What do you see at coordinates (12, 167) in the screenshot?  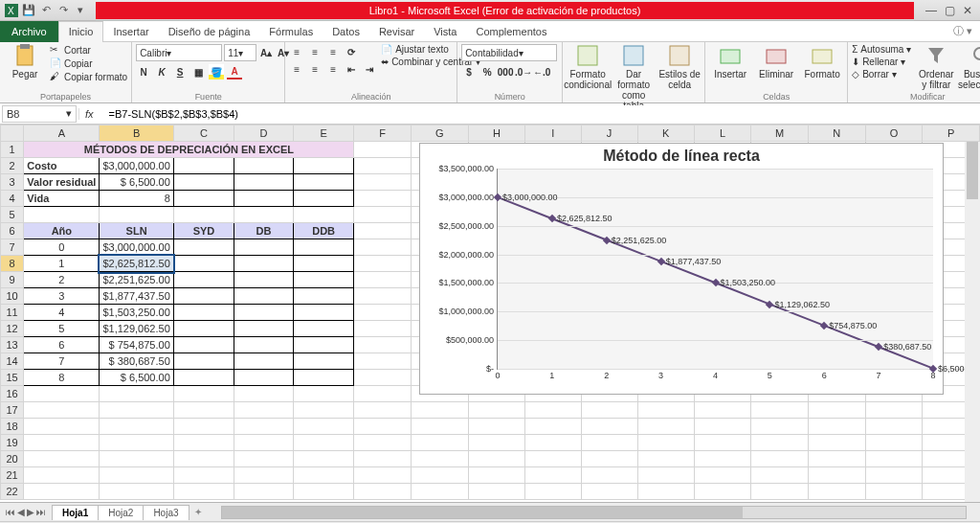 I see `row-header-2: 2` at bounding box center [12, 167].